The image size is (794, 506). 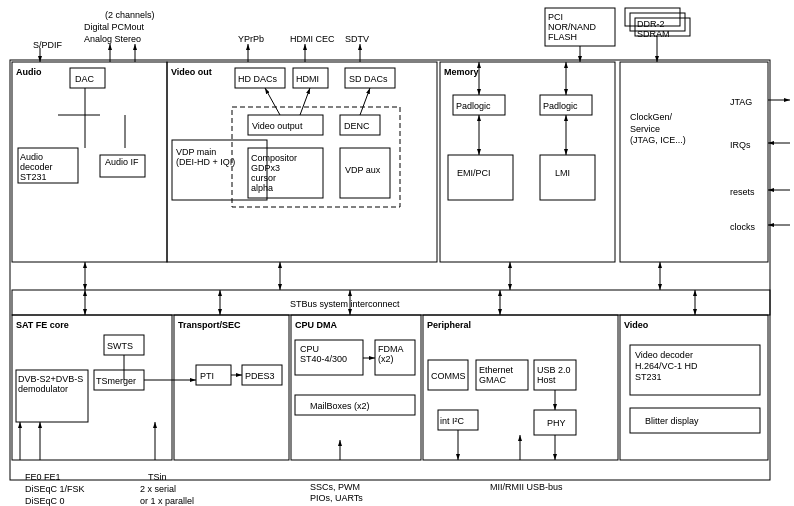 What do you see at coordinates (652, 117) in the screenshot?
I see `clockgen-label1: ClockGen/` at bounding box center [652, 117].